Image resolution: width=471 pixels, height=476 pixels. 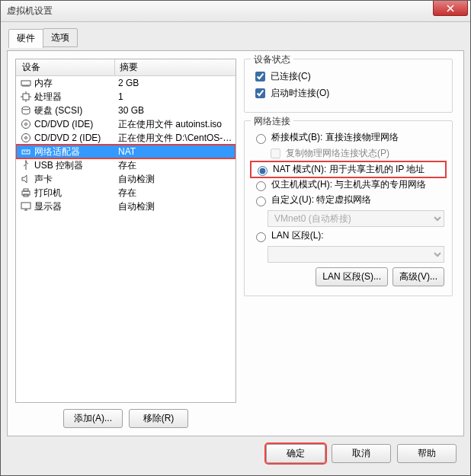 What do you see at coordinates (261, 201) in the screenshot?
I see `radio-custom` at bounding box center [261, 201].